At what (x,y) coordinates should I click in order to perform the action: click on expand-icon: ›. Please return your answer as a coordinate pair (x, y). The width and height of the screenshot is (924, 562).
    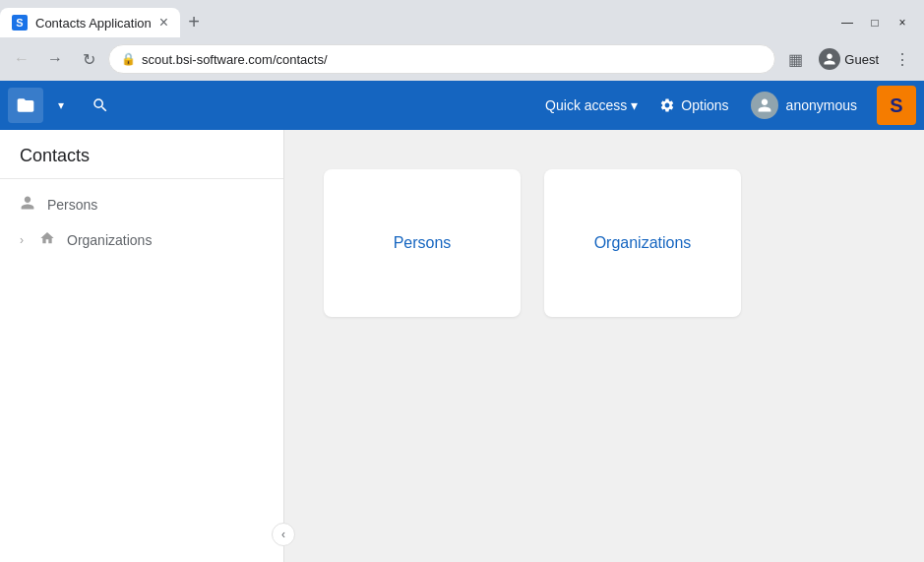
    Looking at the image, I should click on (22, 240).